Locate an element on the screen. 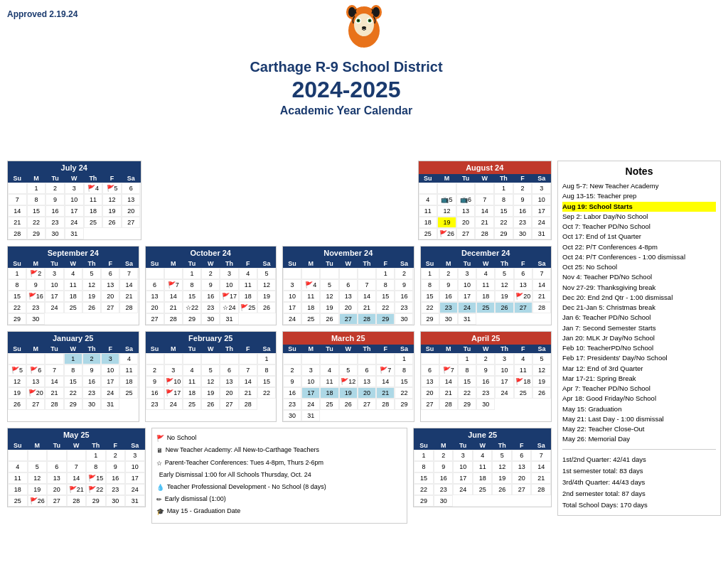 Image resolution: width=728 pixels, height=562 pixels. note-item: Oct 17: End of 1st Quarter is located at coordinates (639, 237).